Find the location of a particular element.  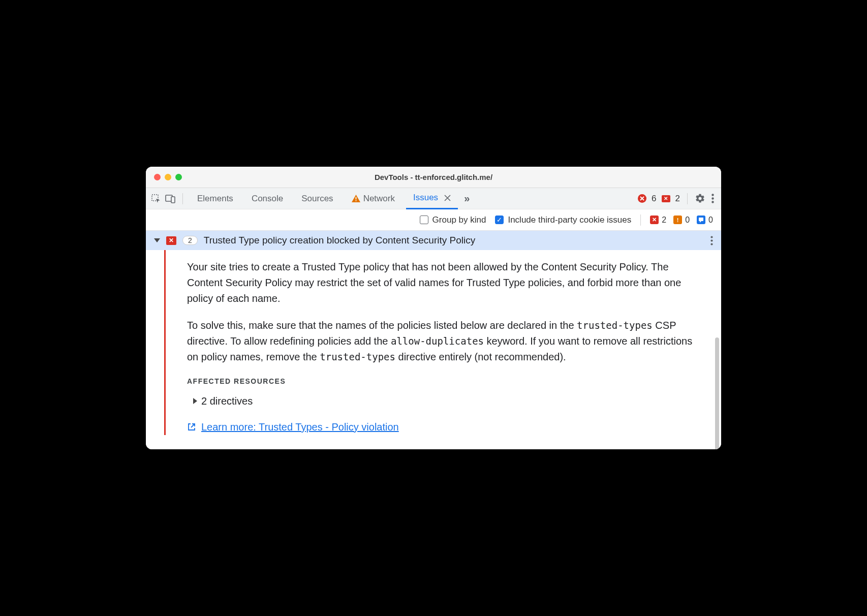

checkbox-label: Include third-party cookie issues is located at coordinates (569, 220).